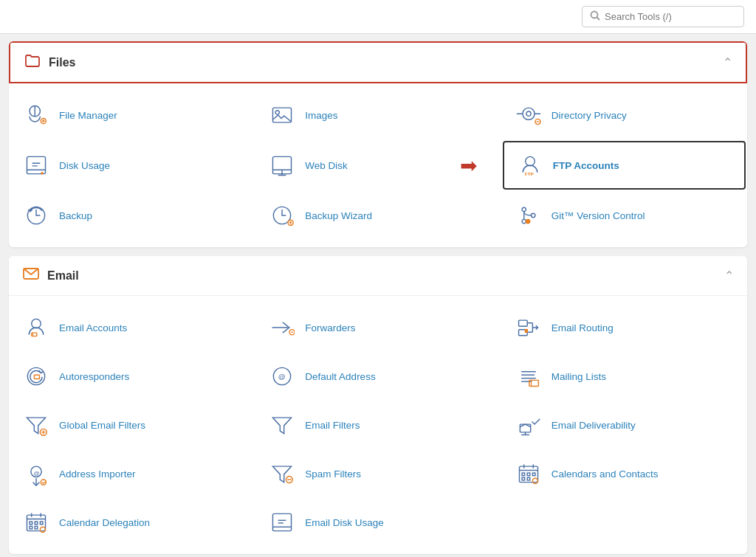  I want to click on calendars-contacts-icon, so click(529, 474).